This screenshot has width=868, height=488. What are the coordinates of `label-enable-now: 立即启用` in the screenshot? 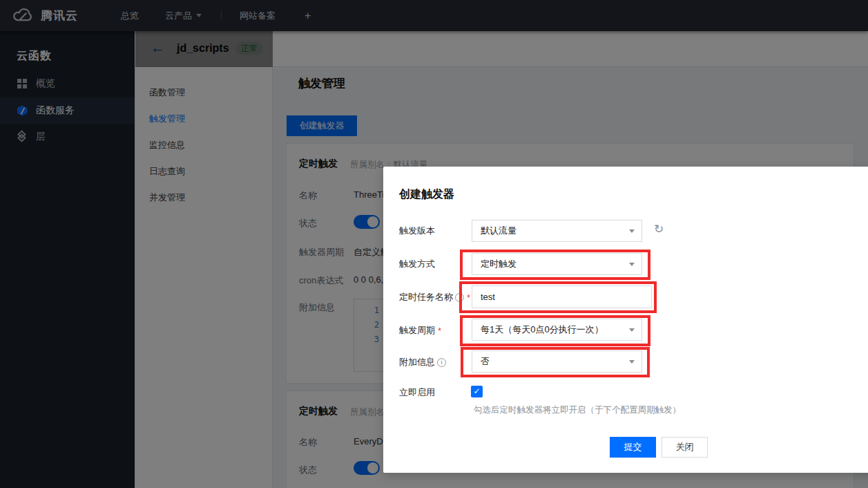 It's located at (417, 393).